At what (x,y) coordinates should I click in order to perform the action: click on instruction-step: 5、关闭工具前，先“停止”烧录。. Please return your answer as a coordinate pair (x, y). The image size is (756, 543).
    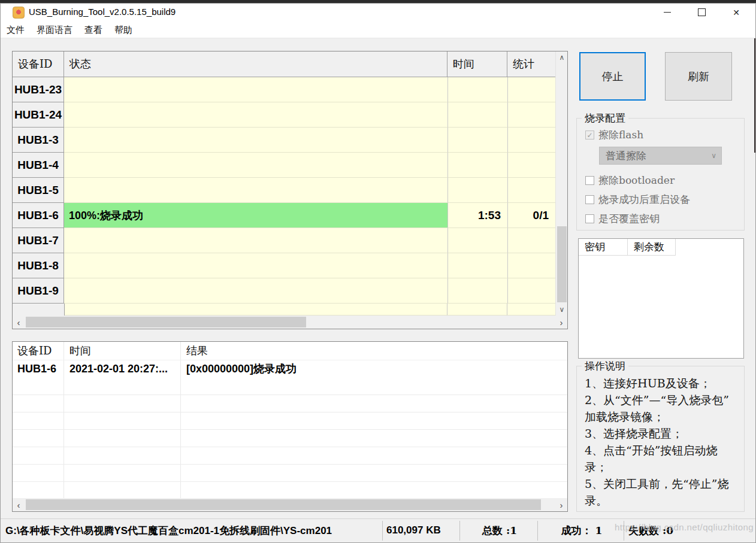
    Looking at the image, I should click on (661, 492).